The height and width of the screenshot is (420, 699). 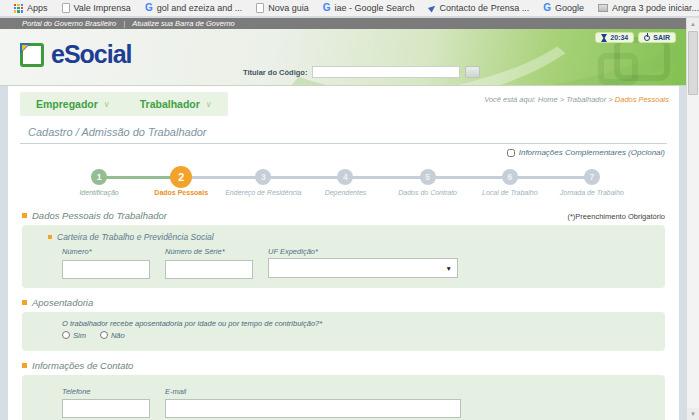 I want to click on gov-bar: Portal do Governo Brasileiro | Atualize …, so click(x=343, y=24).